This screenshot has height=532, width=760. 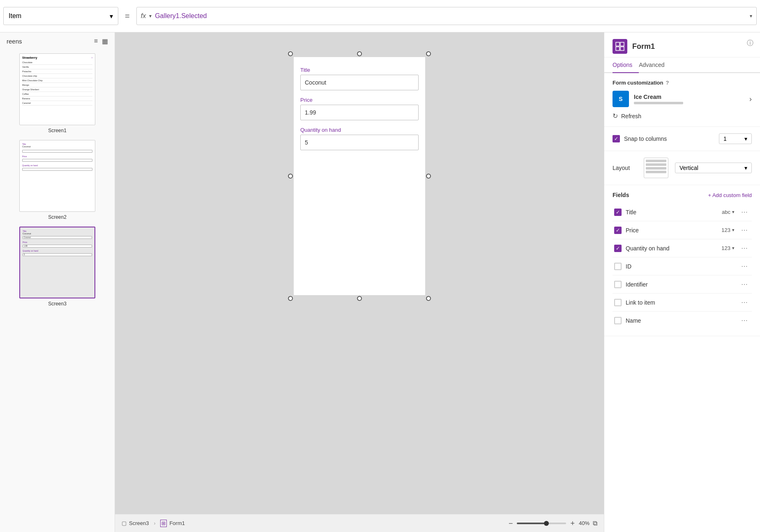 I want to click on field-row-identifier: Identifier ⋯, so click(x=682, y=284).